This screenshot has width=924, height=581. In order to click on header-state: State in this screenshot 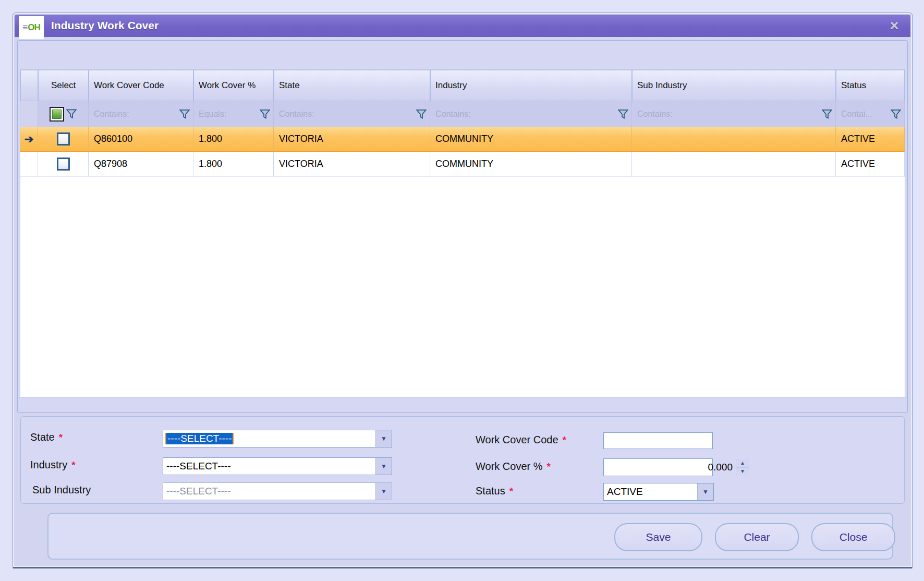, I will do `click(352, 86)`.